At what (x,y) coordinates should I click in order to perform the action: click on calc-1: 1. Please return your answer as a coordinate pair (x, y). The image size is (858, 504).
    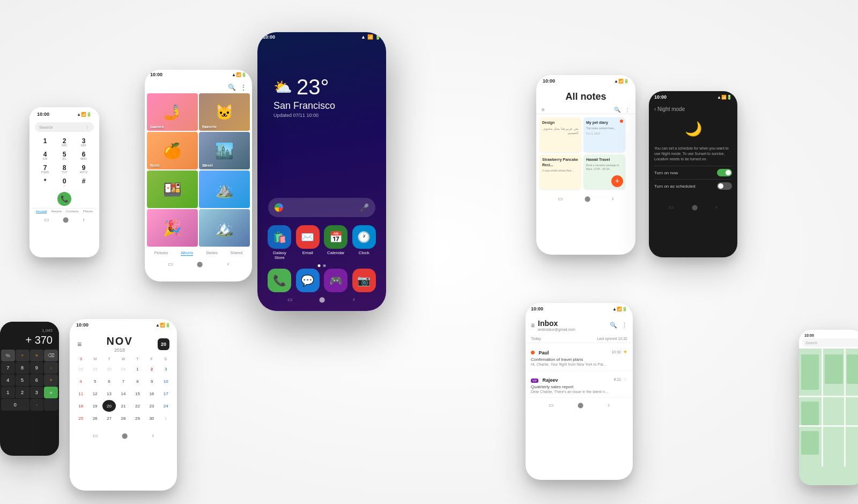
    Looking at the image, I should click on (8, 392).